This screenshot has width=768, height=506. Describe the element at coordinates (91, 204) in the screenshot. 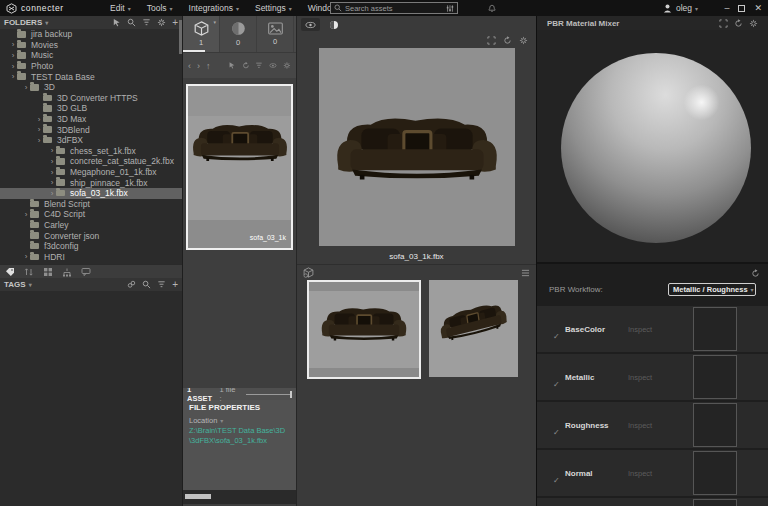

I see `folder-tree-item: Blend Script` at that location.